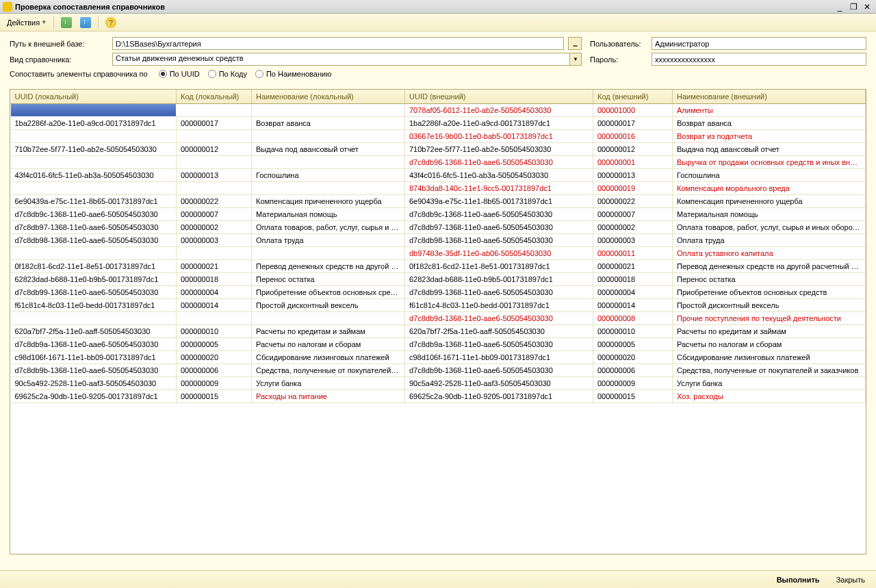 This screenshot has width=876, height=588. I want to click on table-row: 69625c2a-90db-11e0-9205-001731897dc10000…, so click(438, 396).